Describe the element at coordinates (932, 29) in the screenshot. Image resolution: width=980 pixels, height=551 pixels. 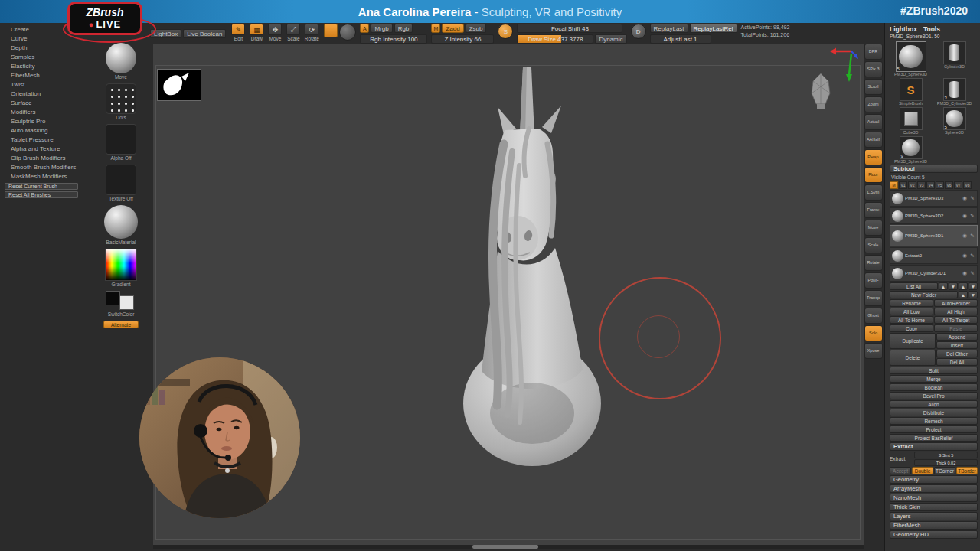
I see `panel-header-tools: Tools` at that location.